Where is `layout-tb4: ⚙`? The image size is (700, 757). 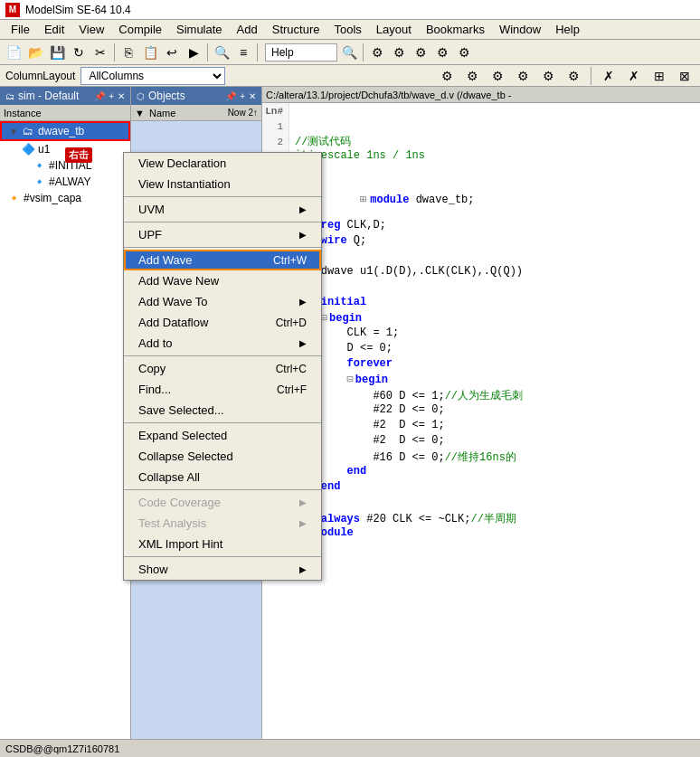 layout-tb4: ⚙ is located at coordinates (523, 76).